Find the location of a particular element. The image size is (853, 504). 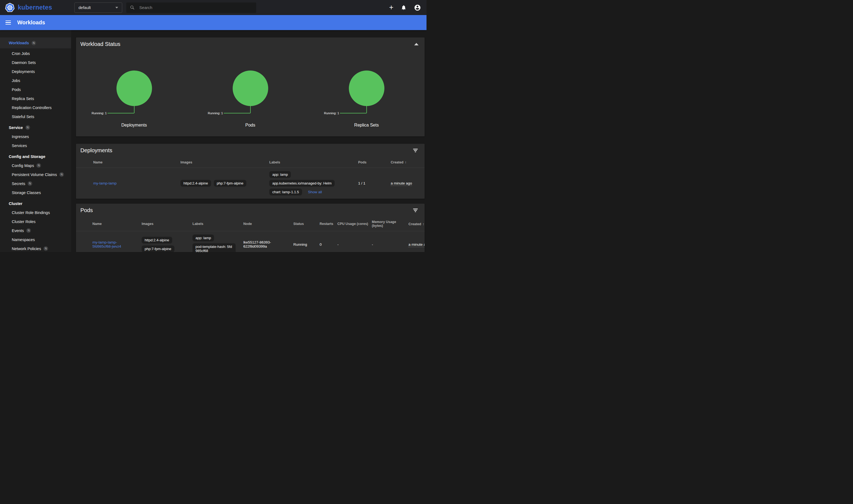

sidebar-item-cron-jobs: Cron Jobs is located at coordinates (35, 54).